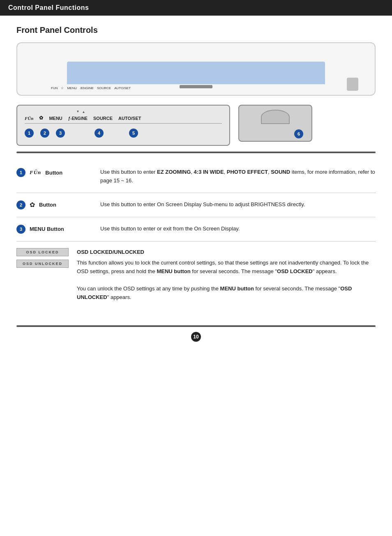 This screenshot has height=536, width=392. Describe the element at coordinates (196, 205) in the screenshot. I see `button-desc-2: 2 ✿ Button Use this button to enter On S…` at that location.